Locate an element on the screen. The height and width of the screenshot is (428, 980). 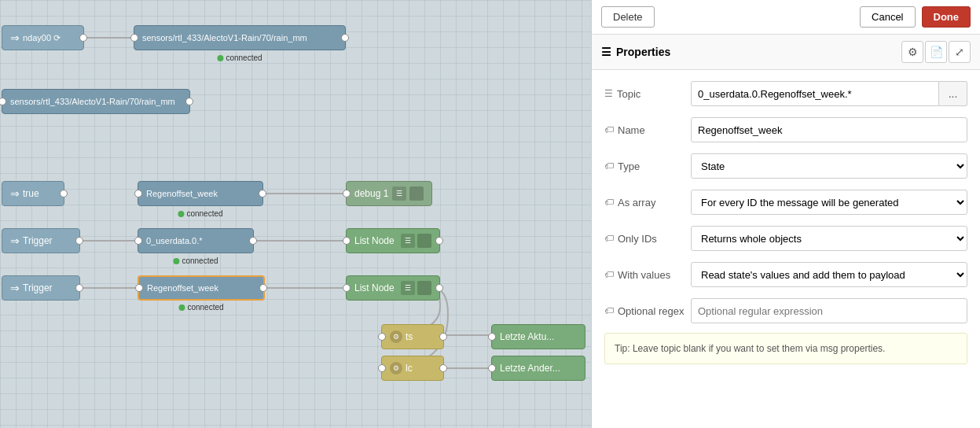
properties-icon: ☰ is located at coordinates (607, 52).